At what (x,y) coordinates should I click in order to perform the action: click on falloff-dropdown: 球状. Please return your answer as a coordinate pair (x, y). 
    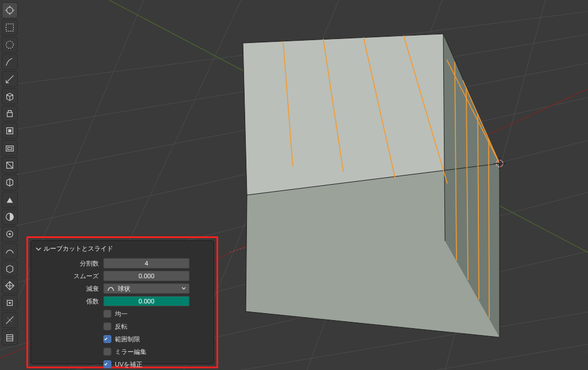
    Looking at the image, I should click on (146, 289).